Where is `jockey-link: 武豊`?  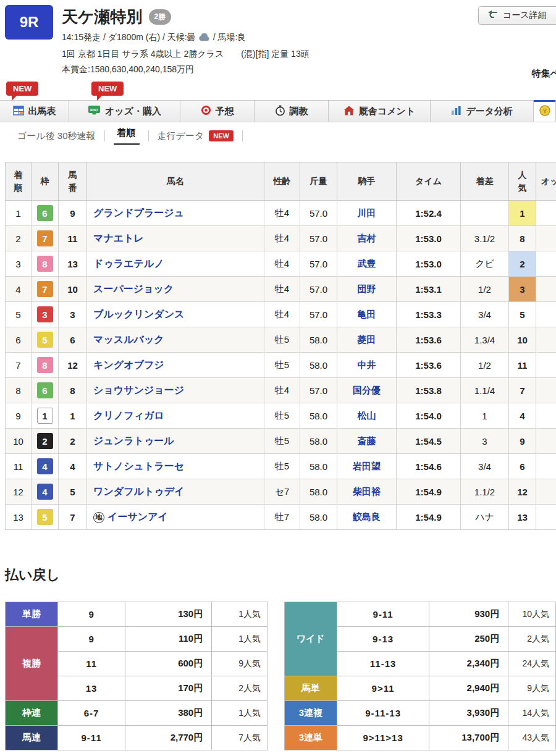
jockey-link: 武豊 is located at coordinates (367, 263).